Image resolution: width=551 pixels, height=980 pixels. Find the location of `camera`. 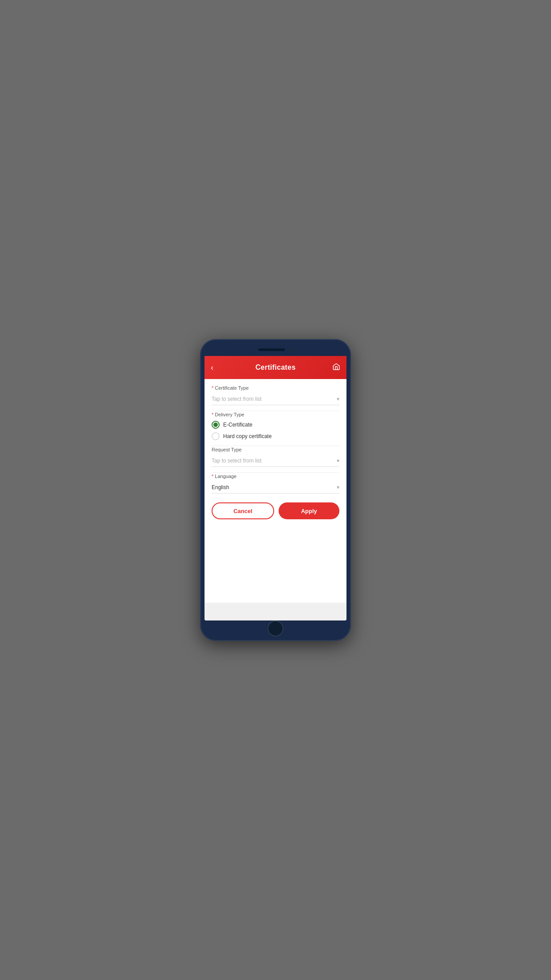

camera is located at coordinates (291, 350).